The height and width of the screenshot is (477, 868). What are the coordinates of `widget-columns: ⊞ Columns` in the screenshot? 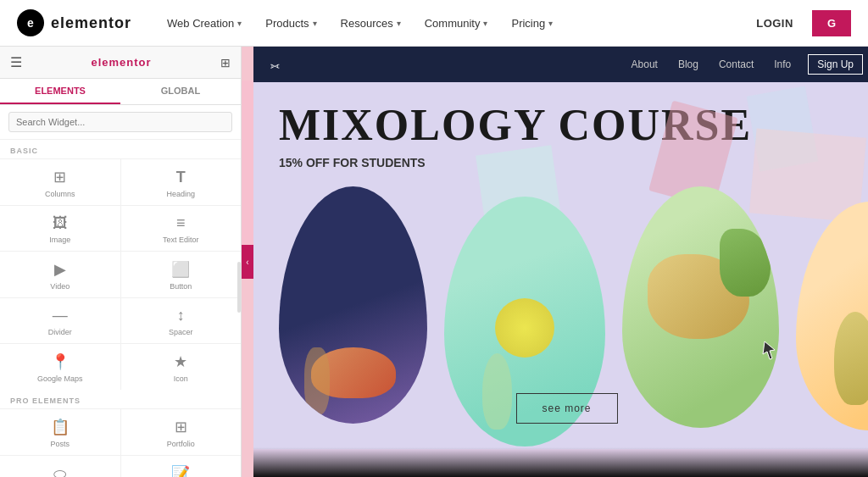 It's located at (60, 182).